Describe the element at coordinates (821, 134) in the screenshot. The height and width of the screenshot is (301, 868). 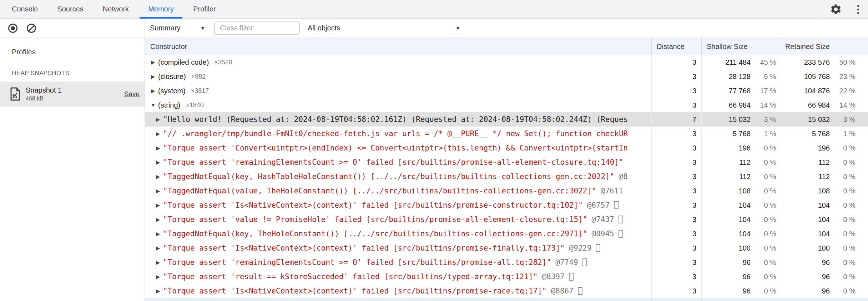
I see `size-value: 5 768` at that location.